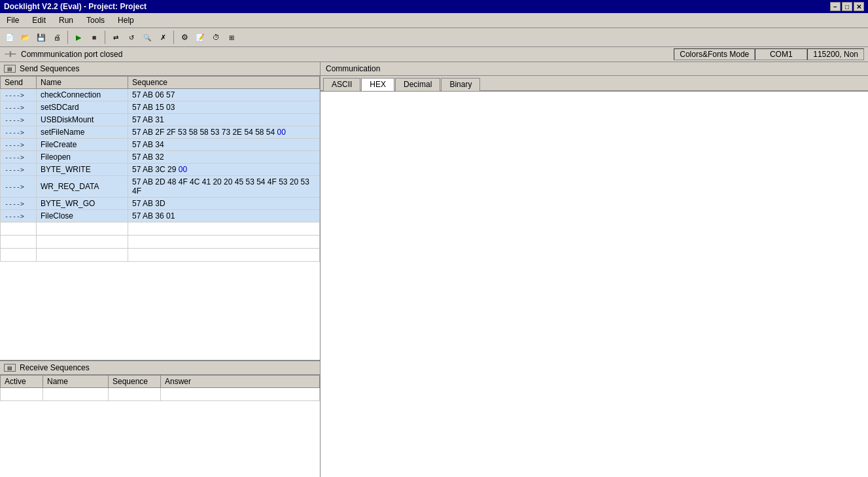 This screenshot has width=868, height=477. I want to click on col-header-name: Name, so click(82, 82).